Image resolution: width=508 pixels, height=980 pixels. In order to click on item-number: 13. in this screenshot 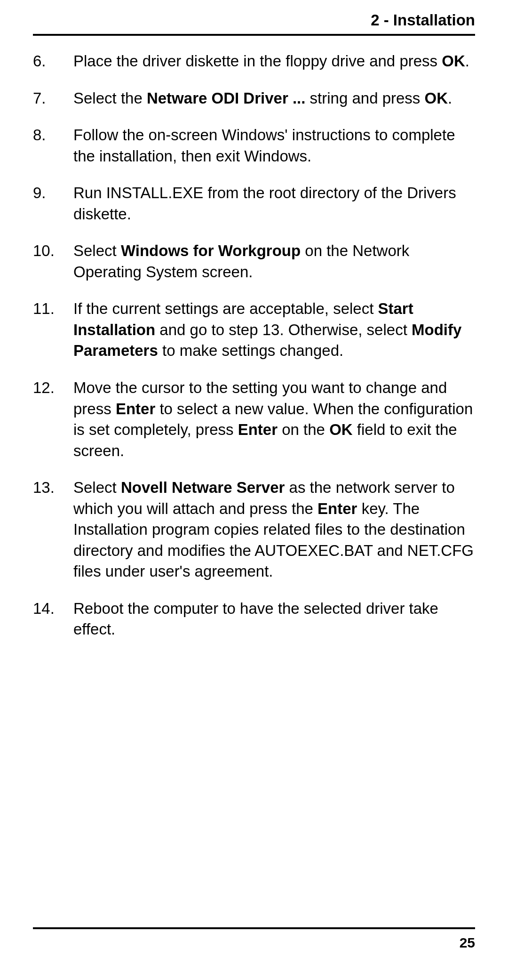, I will do `click(53, 530)`.